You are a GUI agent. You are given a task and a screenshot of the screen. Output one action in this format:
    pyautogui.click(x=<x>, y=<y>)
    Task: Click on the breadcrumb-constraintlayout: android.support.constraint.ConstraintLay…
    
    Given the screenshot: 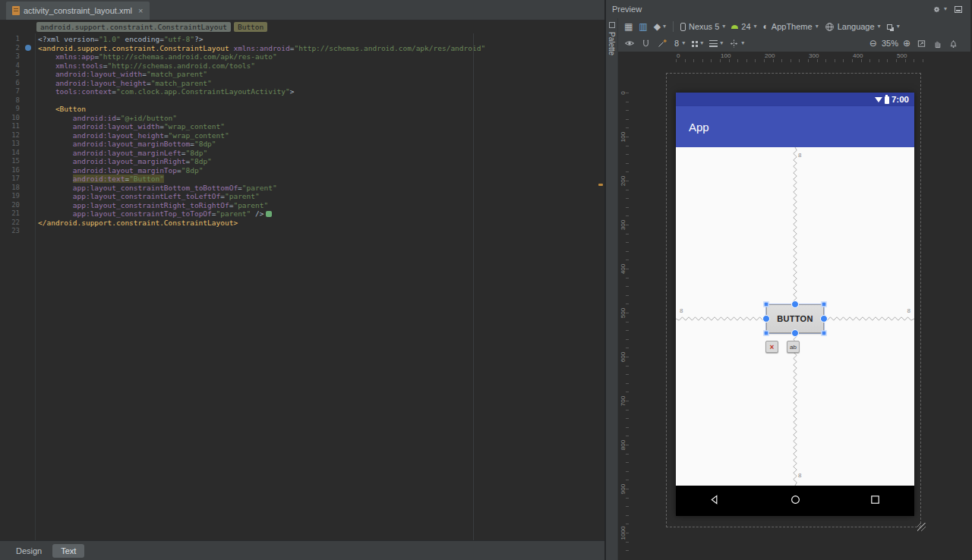 What is the action you would take?
    pyautogui.click(x=134, y=27)
    